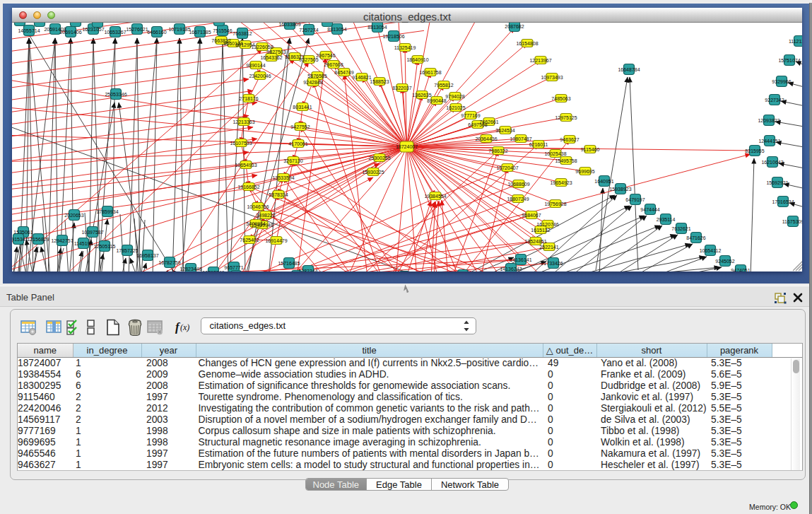 This screenshot has width=812, height=514. I want to click on svg-text: 6479197, so click(635, 199).